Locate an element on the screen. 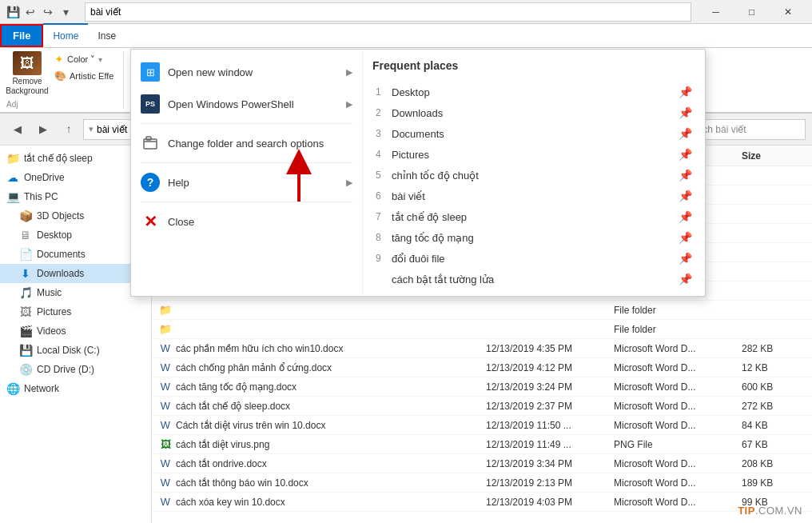  frequent-item-downloads: 2 Downloads 📌 is located at coordinates (534, 113).